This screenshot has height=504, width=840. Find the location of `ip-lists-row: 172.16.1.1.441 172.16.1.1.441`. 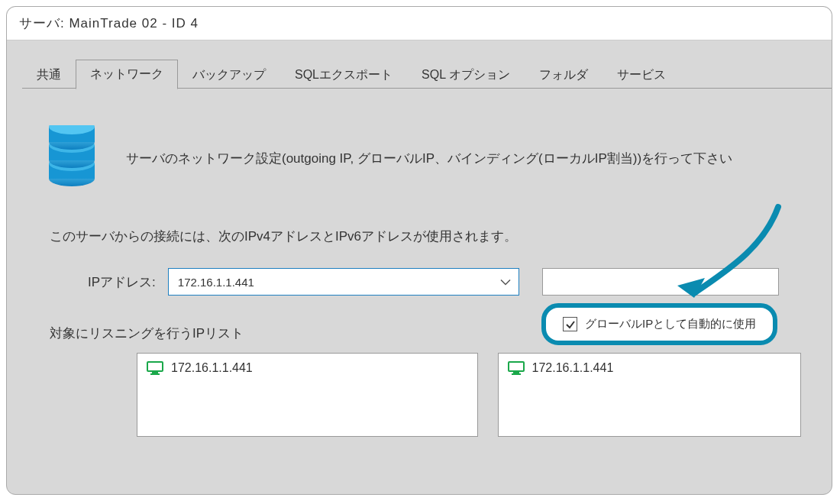

ip-lists-row: 172.16.1.1.441 172.16.1.1.441 is located at coordinates (469, 395).